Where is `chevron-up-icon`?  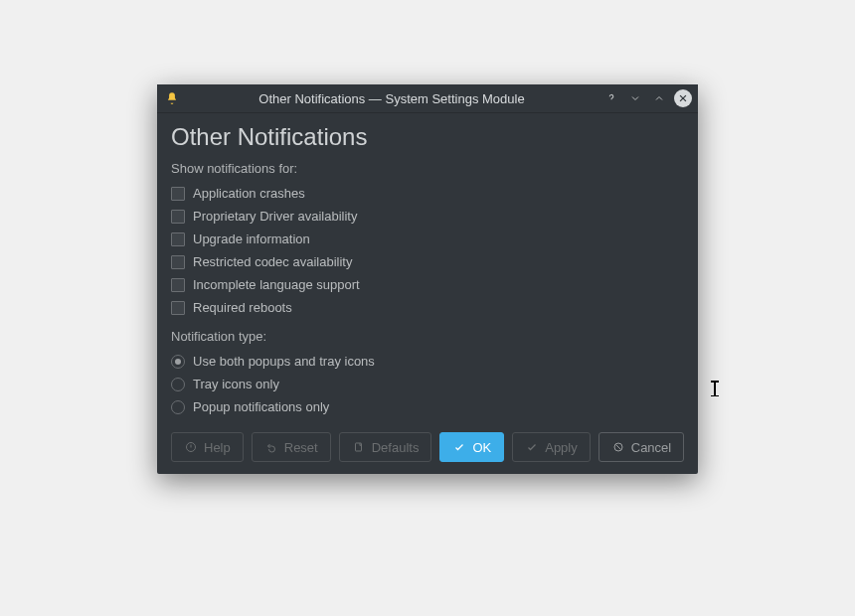
chevron-up-icon is located at coordinates (659, 98).